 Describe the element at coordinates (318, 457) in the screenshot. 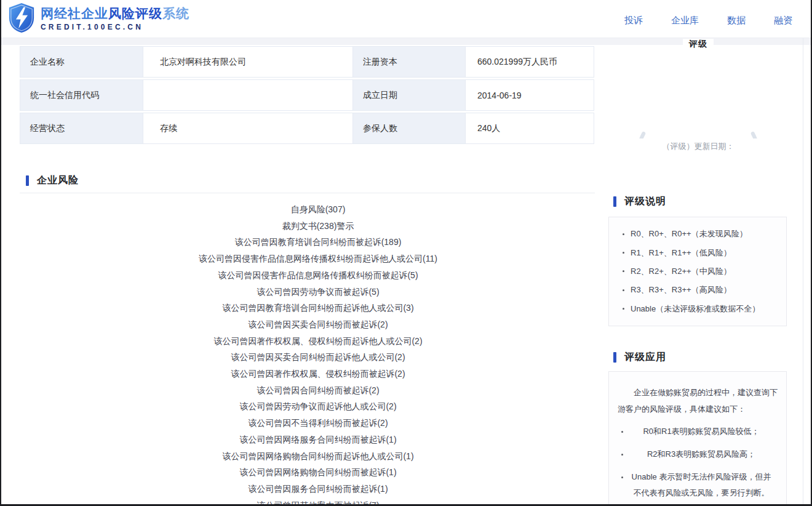

I see `risk-item: 该公司曾因网络购物合同纠纷而起诉他人或公司(1)` at that location.